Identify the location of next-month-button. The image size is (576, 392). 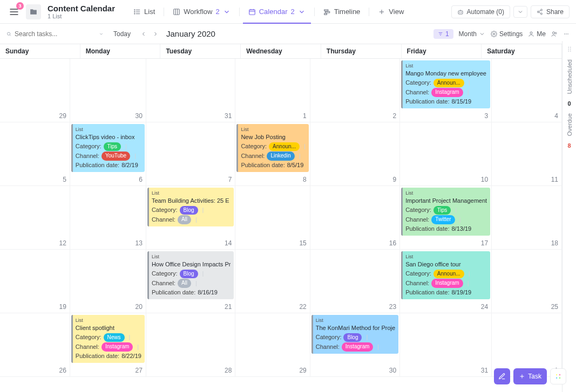
(155, 34).